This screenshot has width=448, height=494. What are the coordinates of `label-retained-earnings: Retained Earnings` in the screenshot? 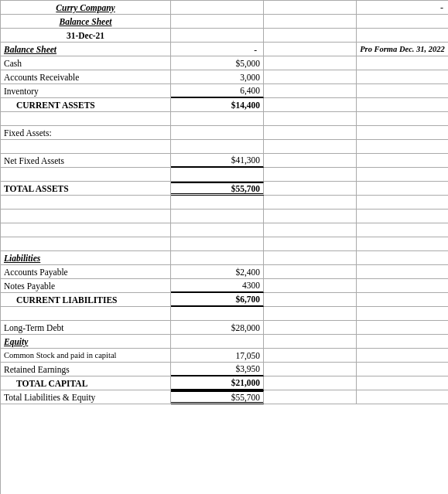 It's located at (86, 370).